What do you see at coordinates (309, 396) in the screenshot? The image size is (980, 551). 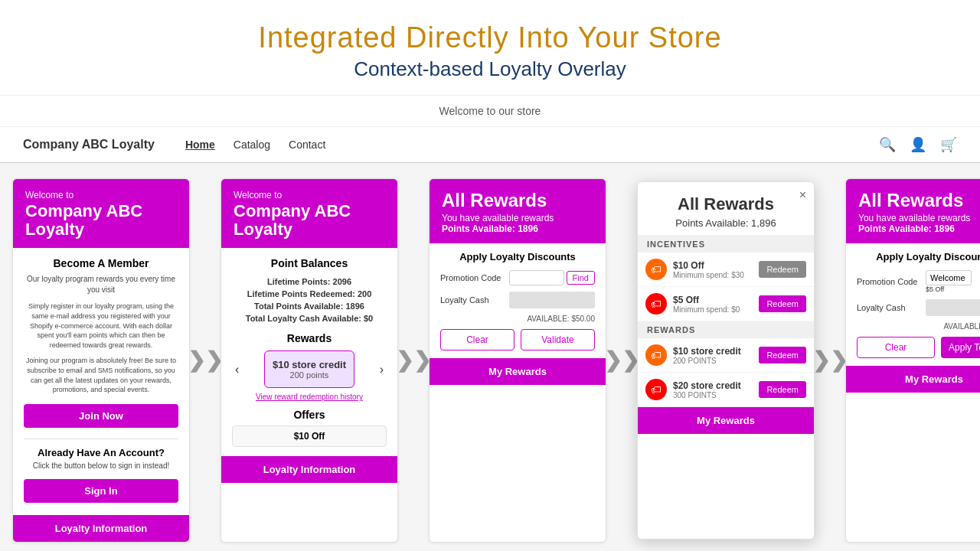 I see `view-history-link: View reward redemption history` at bounding box center [309, 396].